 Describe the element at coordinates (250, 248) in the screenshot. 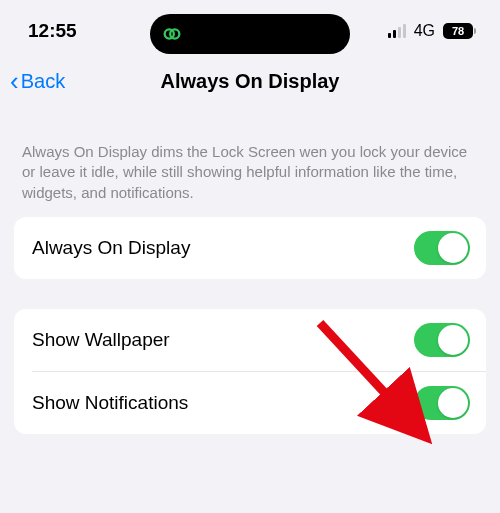

I see `settings-group-main: Always On Display` at that location.